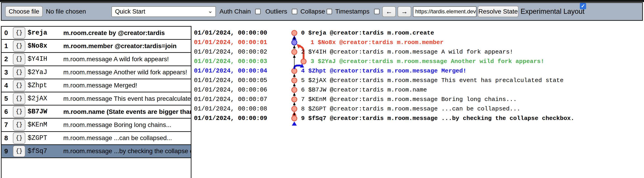 This screenshot has height=178, width=644. What do you see at coordinates (404, 12) in the screenshot?
I see `forward-arrow-button: →` at bounding box center [404, 12].